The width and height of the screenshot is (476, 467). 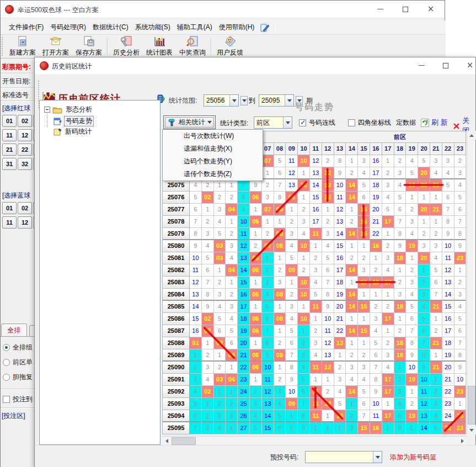 I want to click on trend-cell: 26, so click(x=244, y=416).